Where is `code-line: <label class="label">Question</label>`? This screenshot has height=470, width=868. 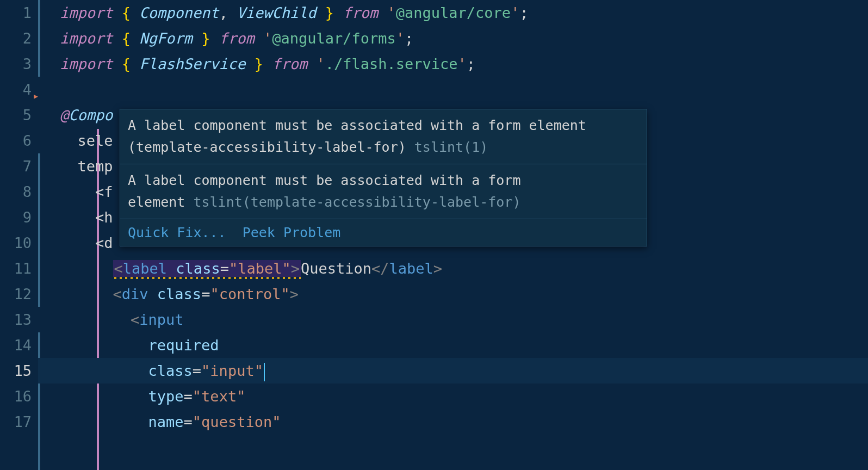 code-line: <label class="label">Question</label> is located at coordinates (453, 269).